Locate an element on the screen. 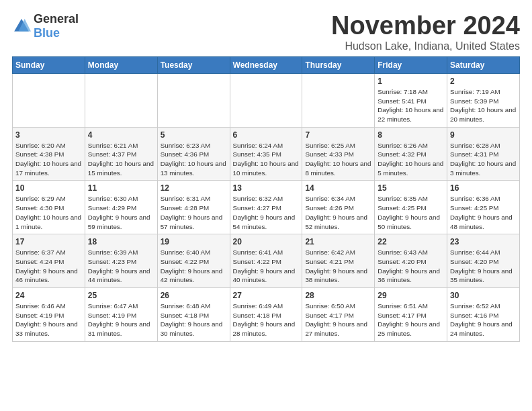  day-number: 3 is located at coordinates (48, 135).